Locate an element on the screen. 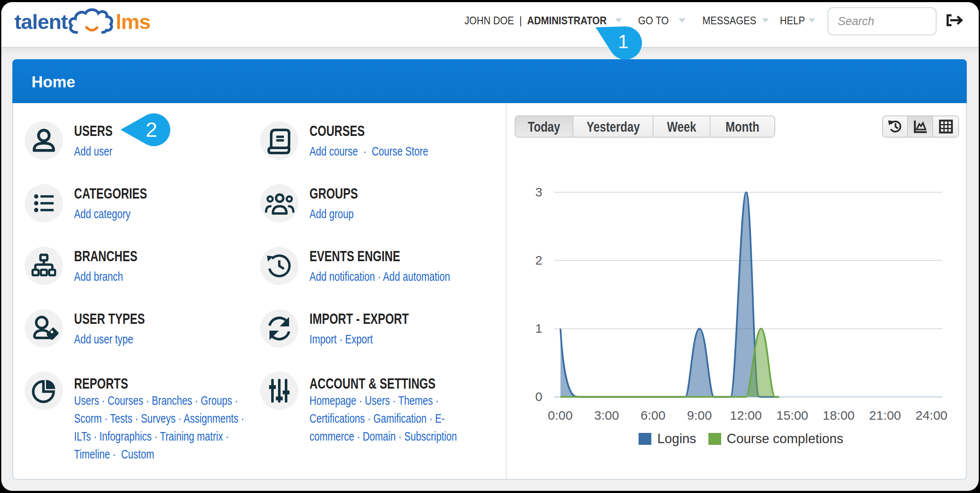  svg-text: Logins is located at coordinates (677, 439).